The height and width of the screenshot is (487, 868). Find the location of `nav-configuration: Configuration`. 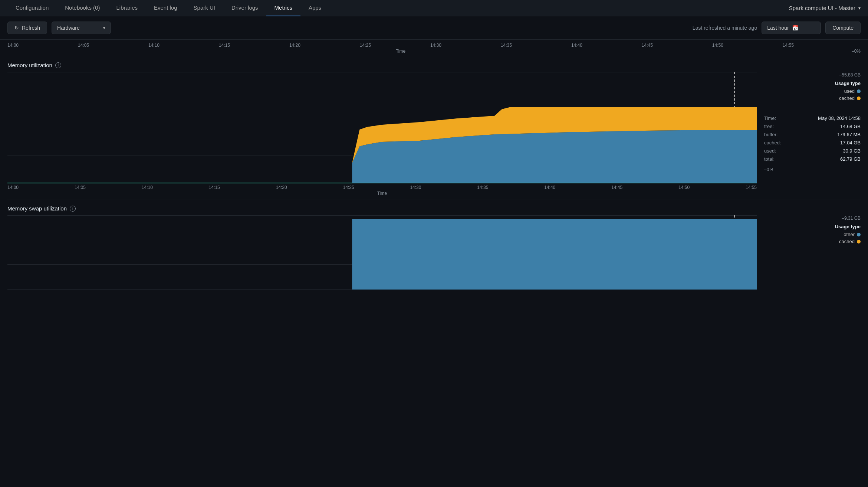

nav-configuration: Configuration is located at coordinates (32, 8).